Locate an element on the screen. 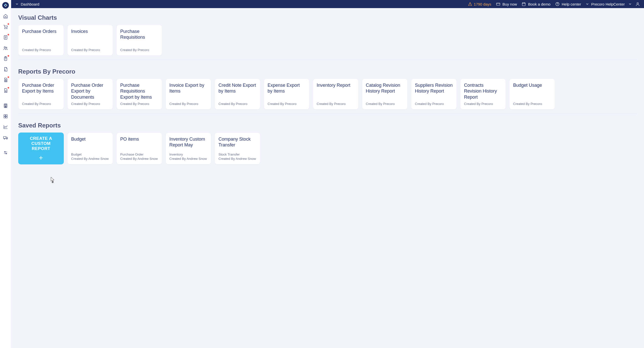 The image size is (644, 348). saved-report-type: Stock Transfer is located at coordinates (237, 155).